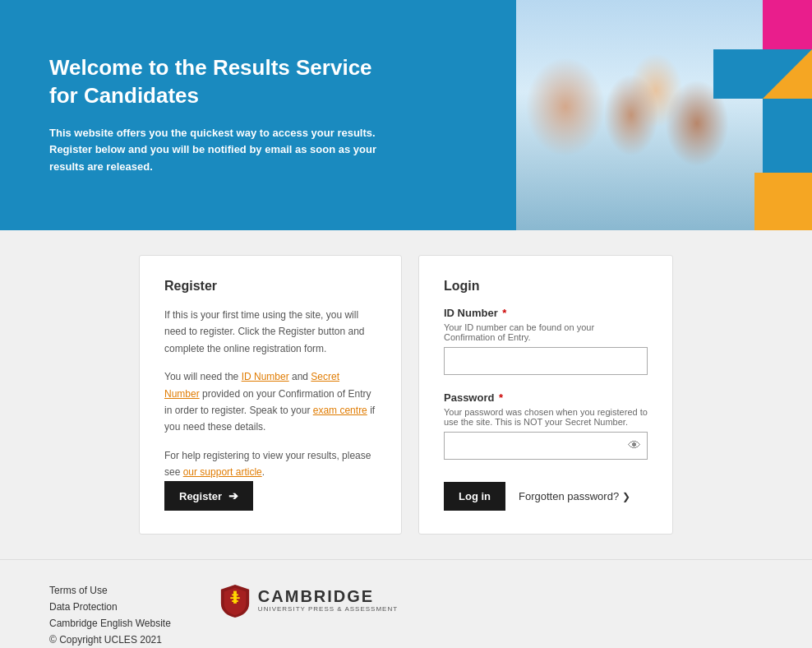  Describe the element at coordinates (634, 446) in the screenshot. I see `eye-toggle-icon: 👁` at that location.